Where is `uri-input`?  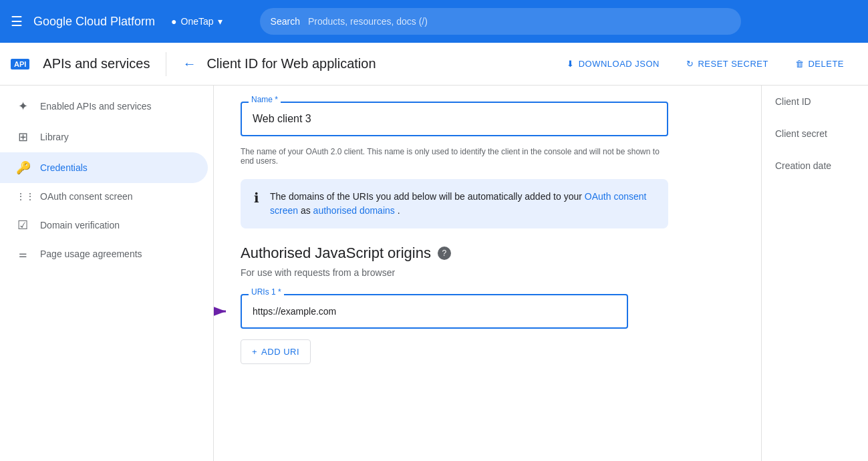
uri-input is located at coordinates (434, 311).